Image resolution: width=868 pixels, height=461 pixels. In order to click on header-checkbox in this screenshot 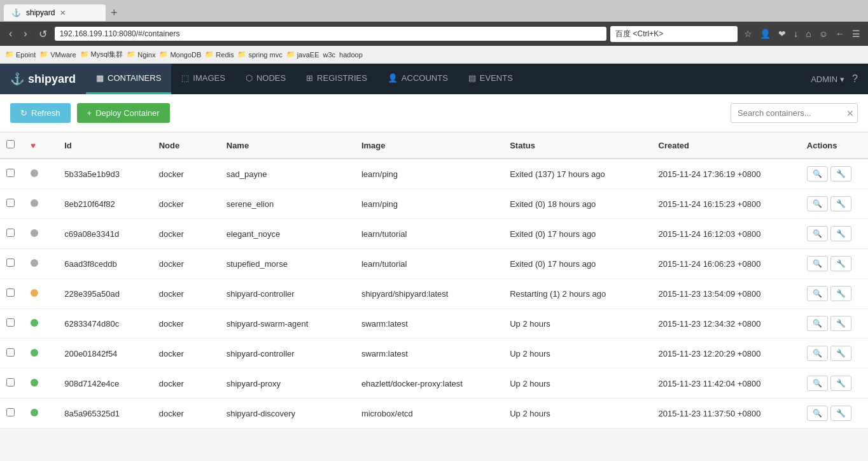, I will do `click(12, 145)`.